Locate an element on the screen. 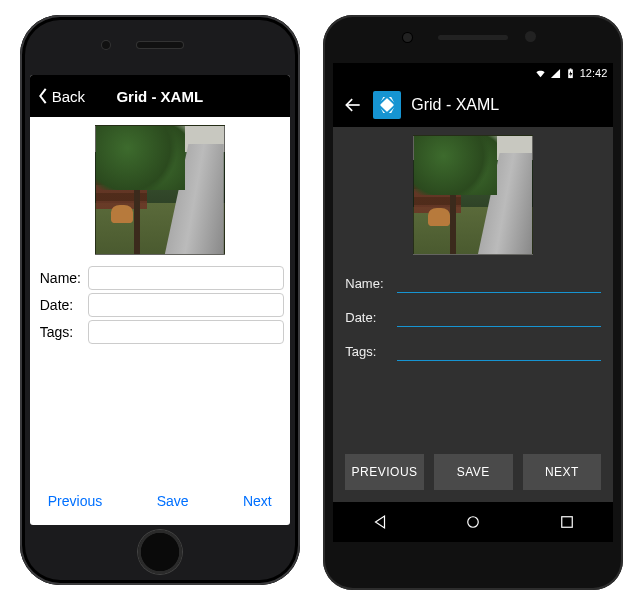 This screenshot has width=643, height=600. wifi-icon is located at coordinates (540, 74).